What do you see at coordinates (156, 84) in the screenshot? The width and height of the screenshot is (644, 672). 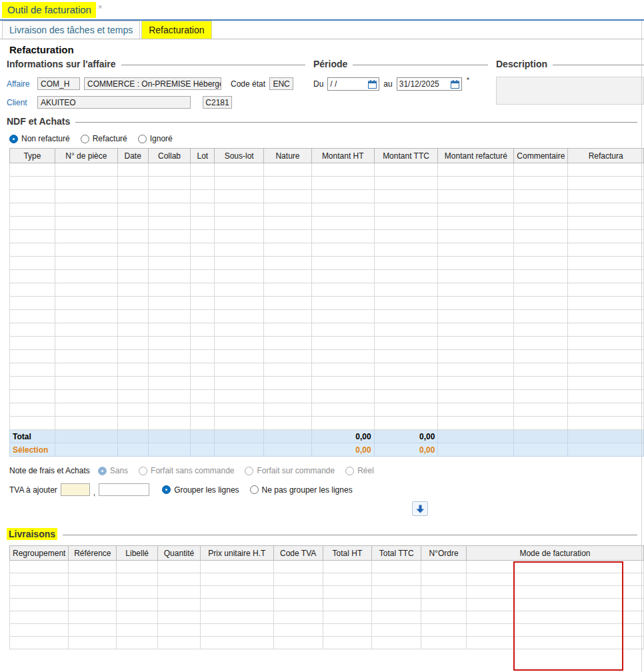 I see `affaire-row: Affaire COM_H COMMERCE : On-PREMISE Hébe…` at bounding box center [156, 84].